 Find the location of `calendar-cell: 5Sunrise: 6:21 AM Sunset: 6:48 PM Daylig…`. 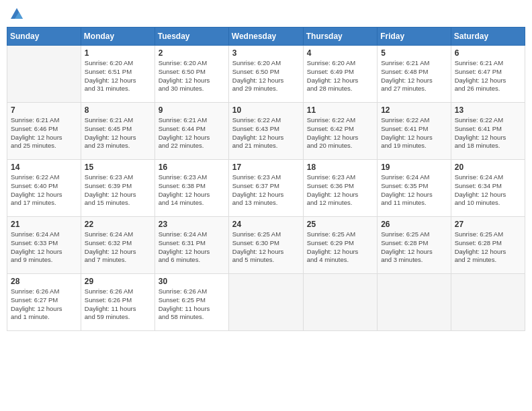

calendar-cell: 5Sunrise: 6:21 AM Sunset: 6:48 PM Daylig… is located at coordinates (414, 74).